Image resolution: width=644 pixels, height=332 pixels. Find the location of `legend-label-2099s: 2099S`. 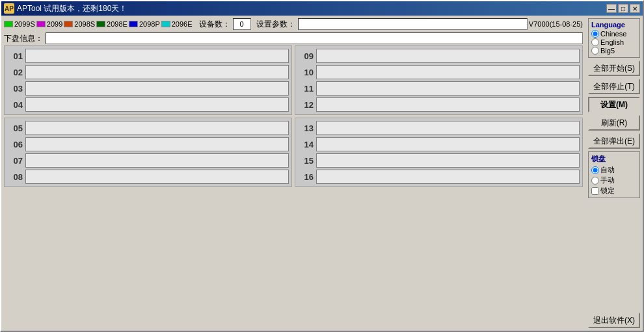

legend-label-2099s: 2099S is located at coordinates (25, 24).